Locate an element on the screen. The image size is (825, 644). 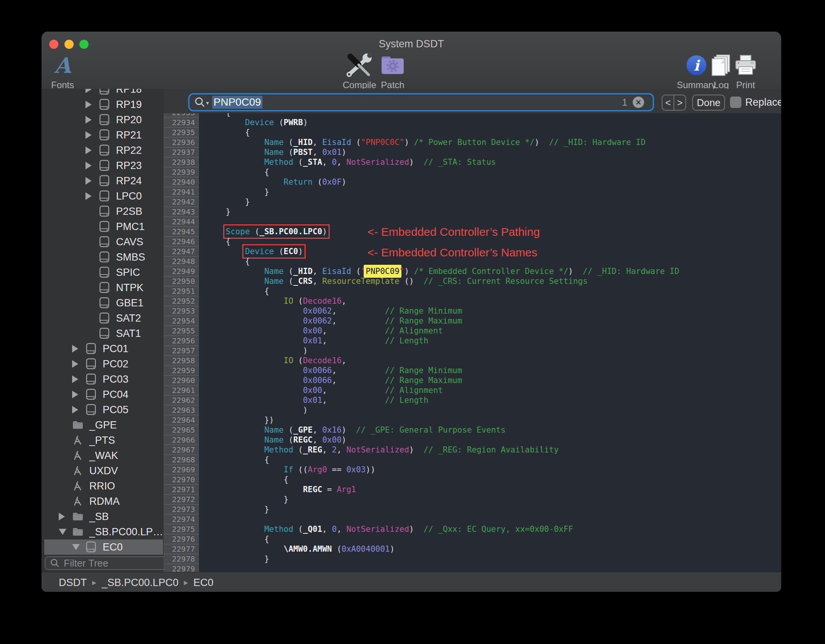
code-line: 22952 IO (Decode16, is located at coordinates (472, 301).